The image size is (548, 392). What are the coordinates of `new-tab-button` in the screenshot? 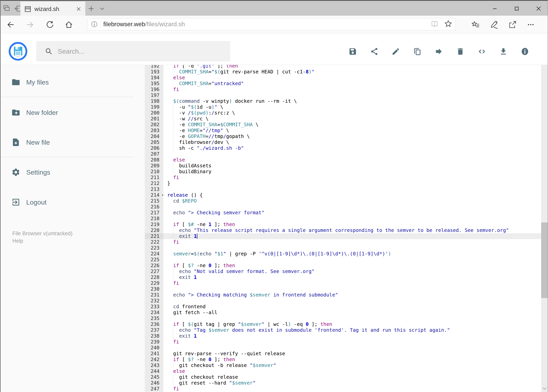 It's located at (91, 9).